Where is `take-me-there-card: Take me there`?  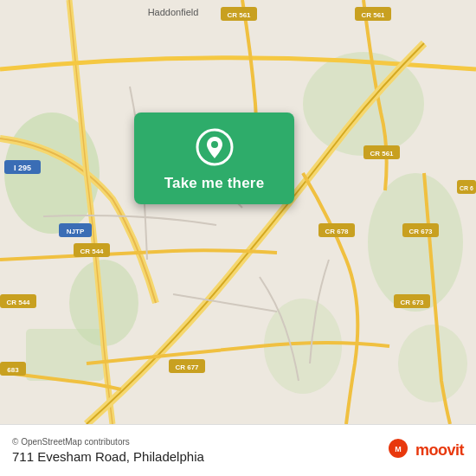 take-me-there-card: Take me there is located at coordinates (215, 158).